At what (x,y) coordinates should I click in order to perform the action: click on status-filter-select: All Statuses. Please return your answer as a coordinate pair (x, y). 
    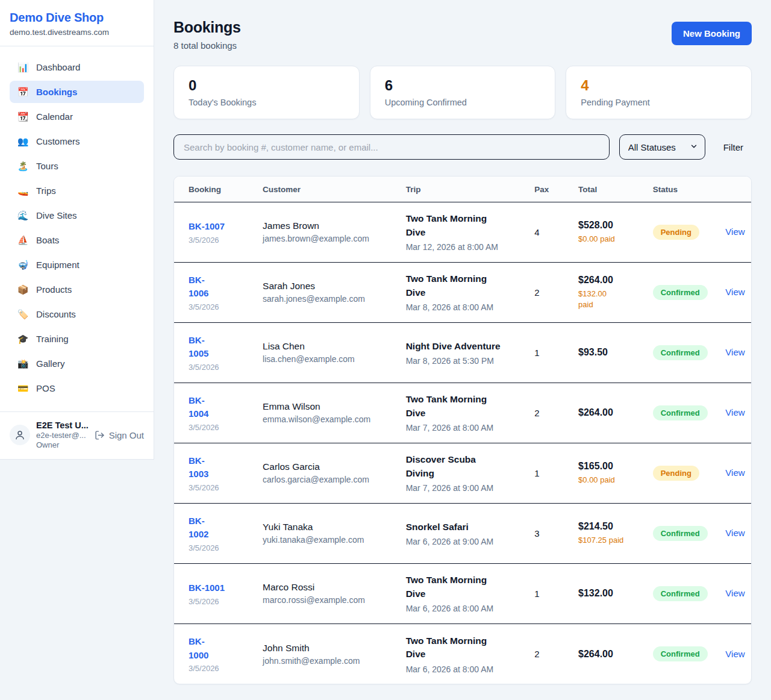
    Looking at the image, I should click on (663, 147).